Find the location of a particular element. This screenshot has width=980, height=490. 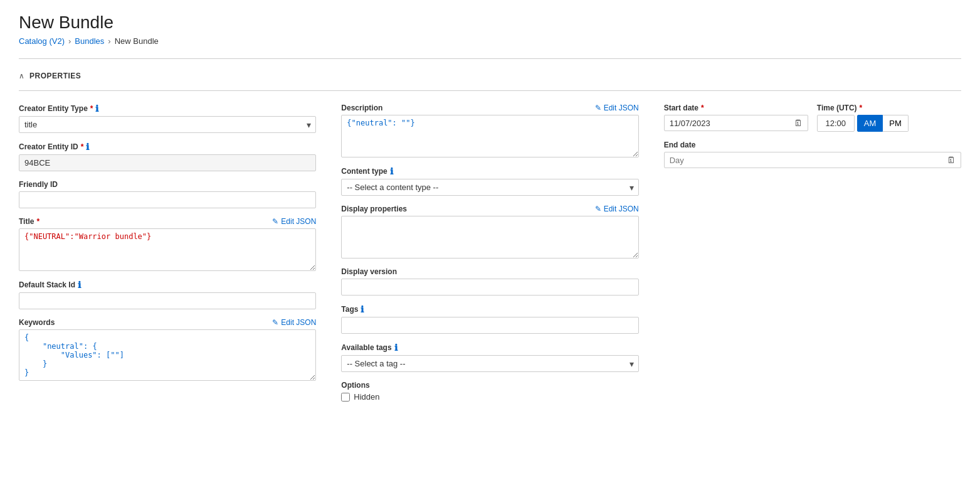

am-pm-group: AM PM is located at coordinates (883, 123).